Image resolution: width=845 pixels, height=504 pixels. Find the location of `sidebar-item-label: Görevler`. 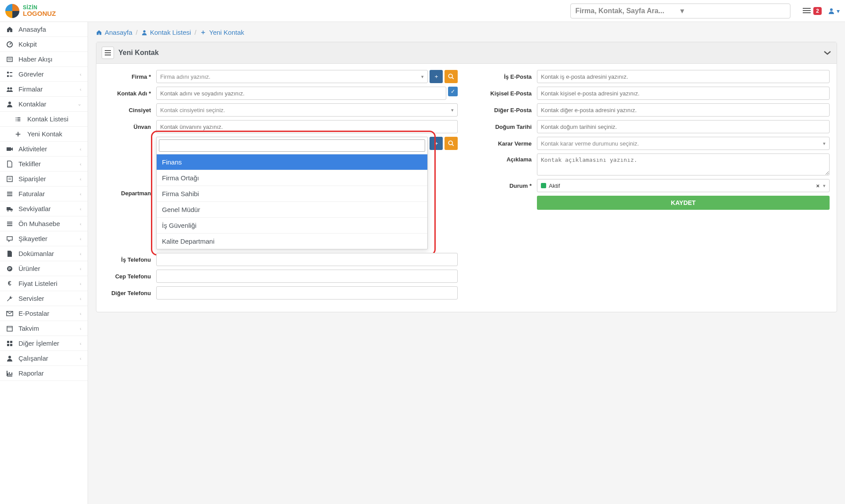

sidebar-item-label: Görevler is located at coordinates (31, 74).